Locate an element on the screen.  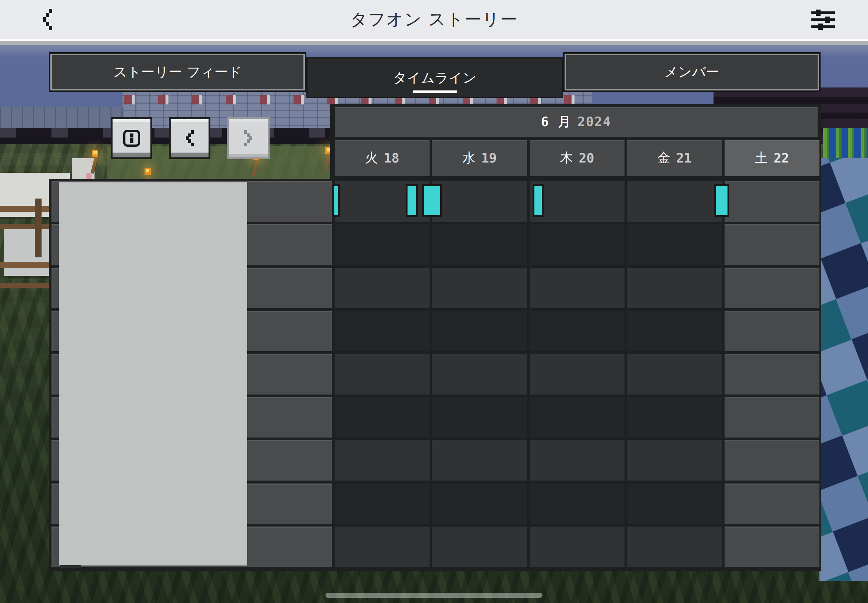
info-icon is located at coordinates (132, 138).